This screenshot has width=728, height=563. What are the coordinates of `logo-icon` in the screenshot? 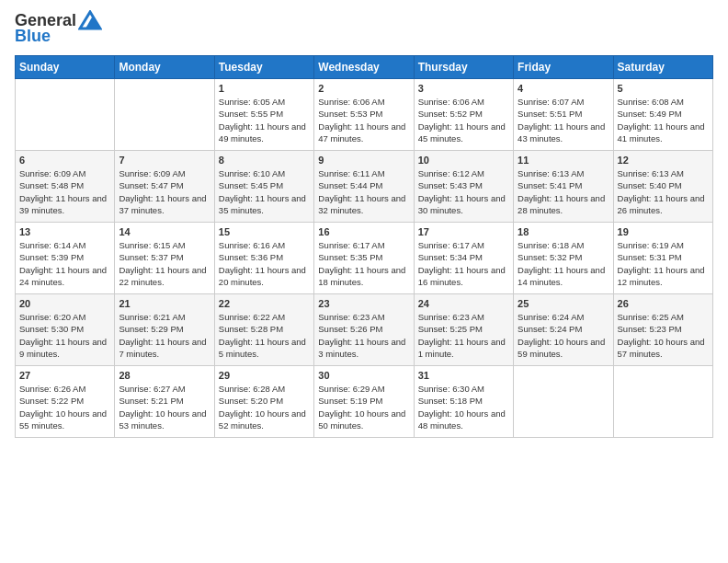 It's located at (90, 20).